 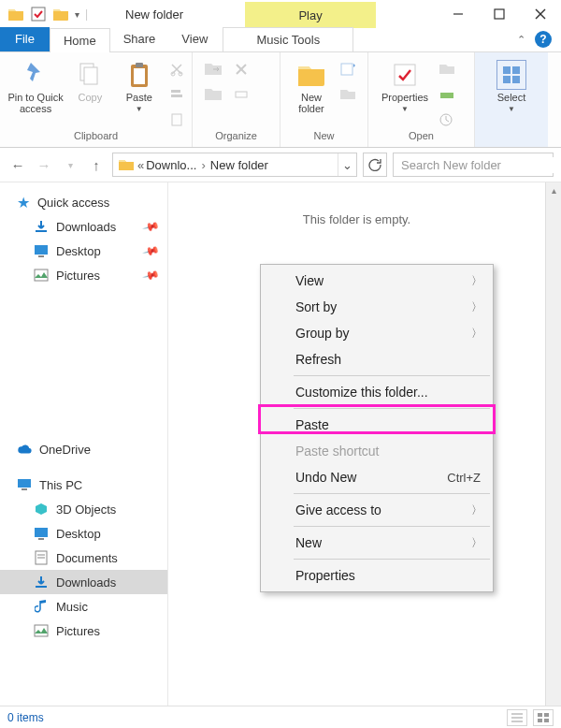 What do you see at coordinates (377, 575) in the screenshot?
I see `ctx-properties: Properties` at bounding box center [377, 575].